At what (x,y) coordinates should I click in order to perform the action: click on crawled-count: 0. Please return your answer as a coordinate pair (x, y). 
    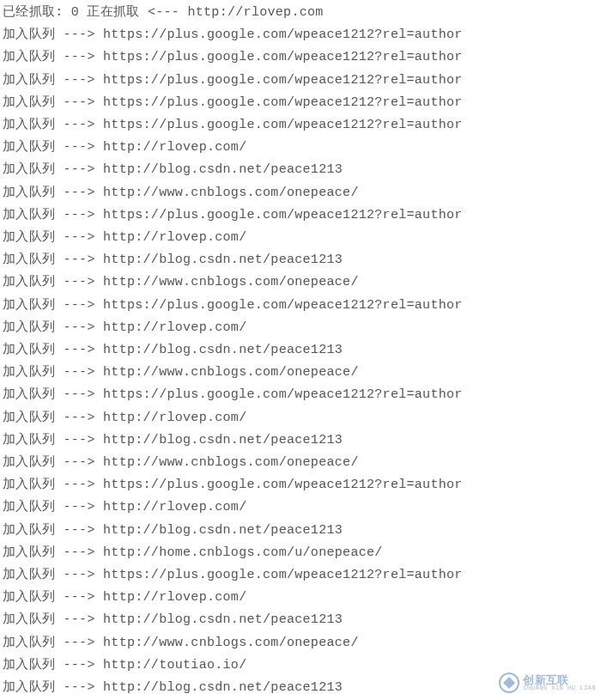
    Looking at the image, I should click on (76, 12).